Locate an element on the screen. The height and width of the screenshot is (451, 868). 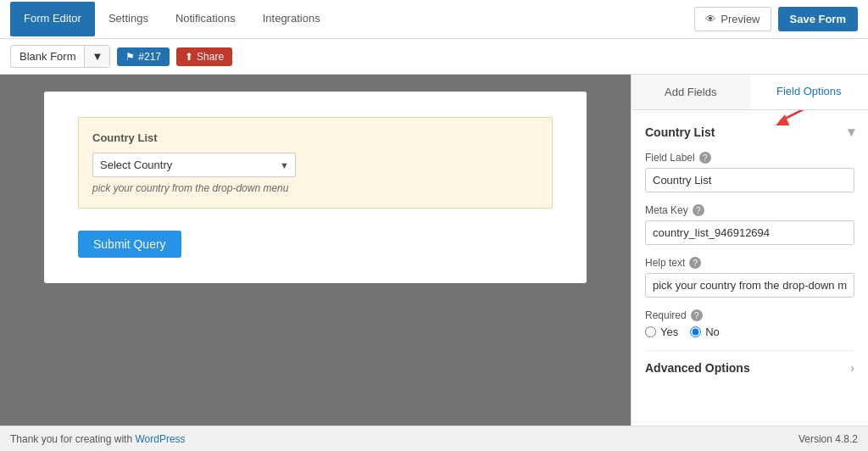
tab-notifications: Notifications is located at coordinates (205, 19).